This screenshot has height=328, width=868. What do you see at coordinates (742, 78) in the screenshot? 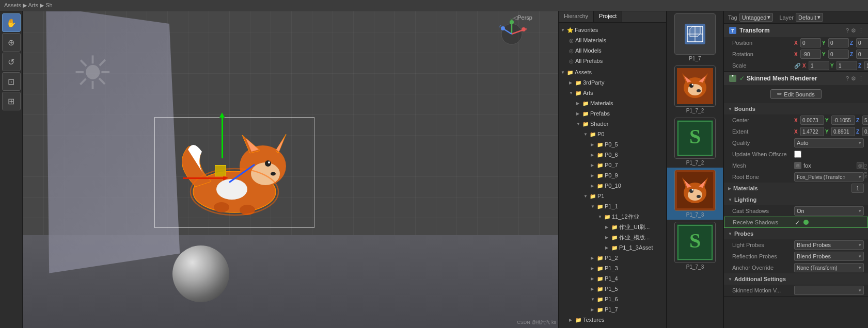
I see `skinned-mesh-enabled-check: ✓` at bounding box center [742, 78].